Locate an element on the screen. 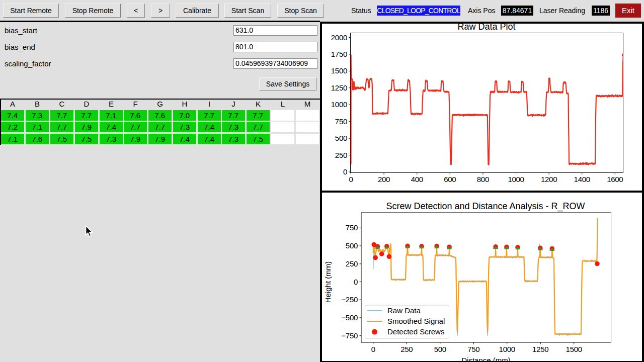  svg-text: −500 is located at coordinates (349, 318).